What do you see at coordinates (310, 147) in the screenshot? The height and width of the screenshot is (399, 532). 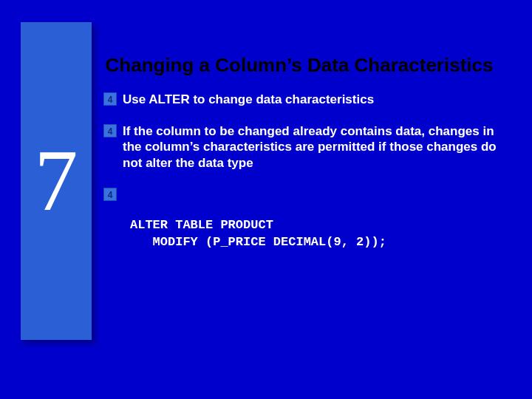 I see `list-item: 4 If the column to be changed already co…` at bounding box center [310, 147].